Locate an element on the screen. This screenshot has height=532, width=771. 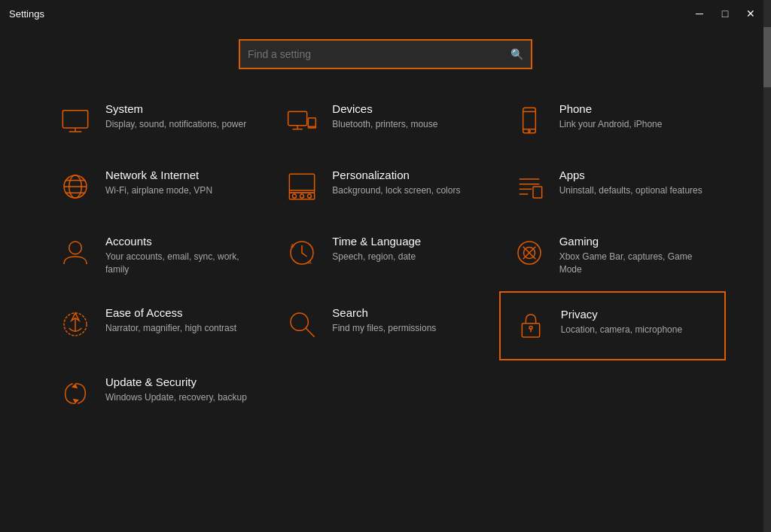
setting-text-ease: Ease of AccessNarrator, magnifier, high … is located at coordinates (171, 321).